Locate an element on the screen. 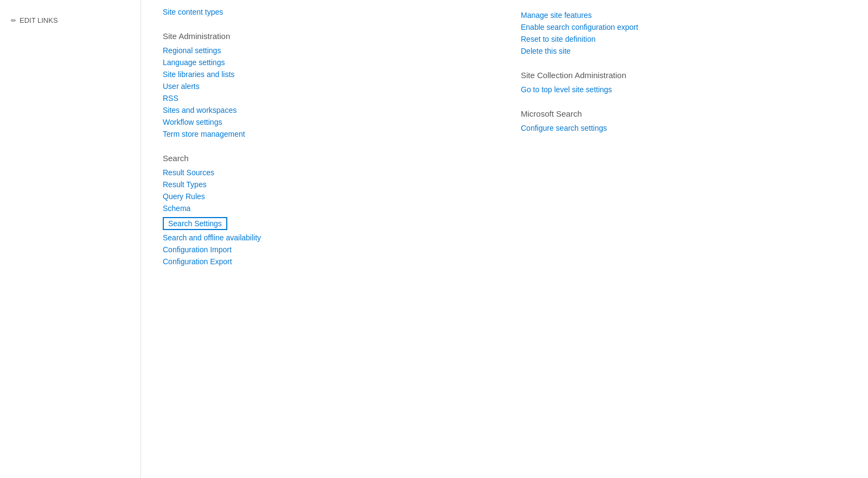 The height and width of the screenshot is (478, 868). rss-link: RSS is located at coordinates (326, 98).